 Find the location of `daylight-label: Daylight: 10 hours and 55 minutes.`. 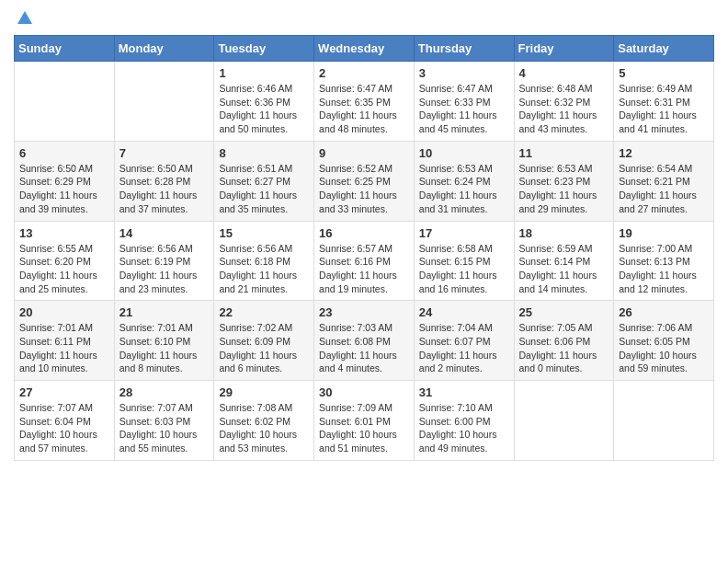

daylight-label: Daylight: 10 hours and 55 minutes. is located at coordinates (158, 442).